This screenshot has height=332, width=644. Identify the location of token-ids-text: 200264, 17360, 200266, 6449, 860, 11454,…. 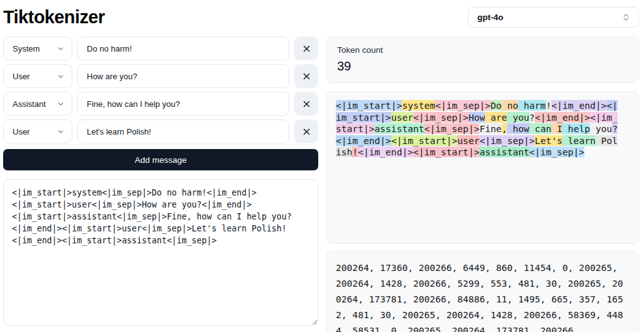
(479, 296).